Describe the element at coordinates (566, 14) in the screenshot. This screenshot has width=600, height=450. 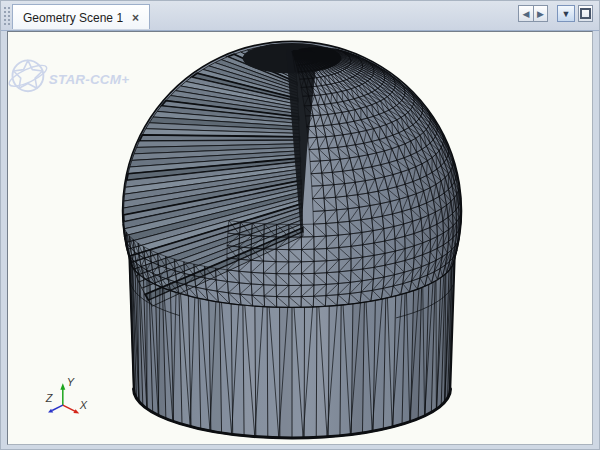
I see `down-triangle-icon: ▼` at that location.